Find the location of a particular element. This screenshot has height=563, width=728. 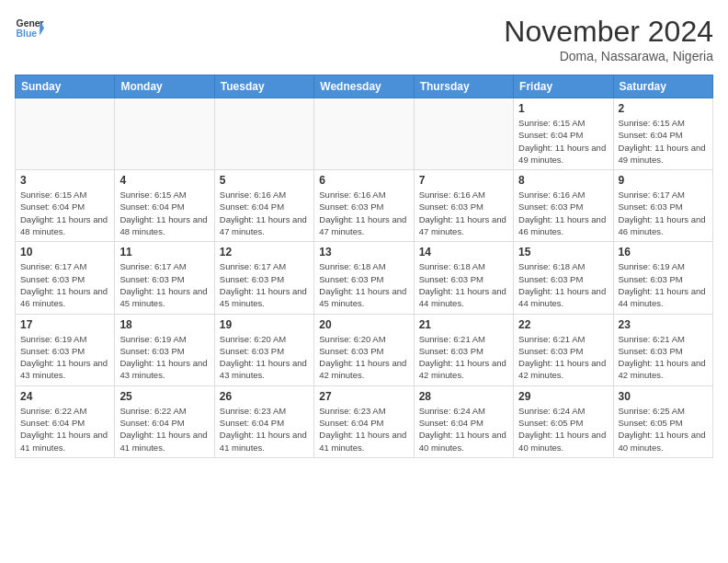

week-row-3: 10Sunrise: 6:17 AM Sunset: 6:03 PM Dayli… is located at coordinates (364, 278).